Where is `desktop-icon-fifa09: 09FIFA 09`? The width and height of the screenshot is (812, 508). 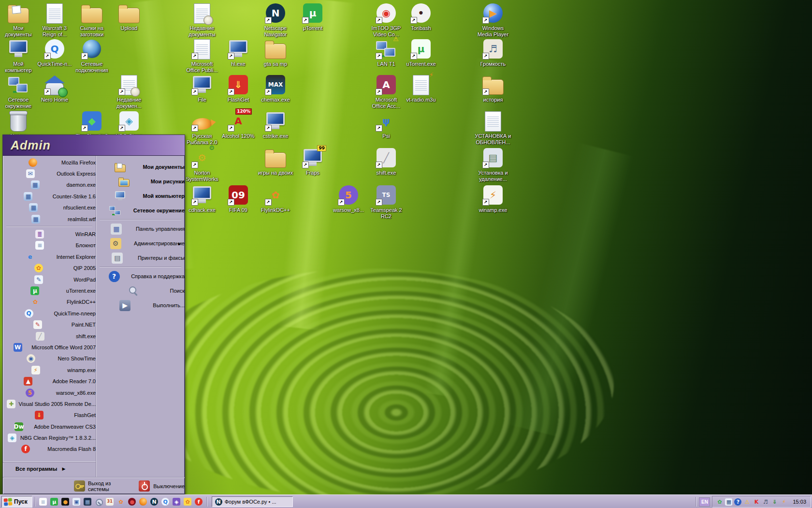 desktop-icon-fifa09: 09FIFA 09 is located at coordinates (238, 198).